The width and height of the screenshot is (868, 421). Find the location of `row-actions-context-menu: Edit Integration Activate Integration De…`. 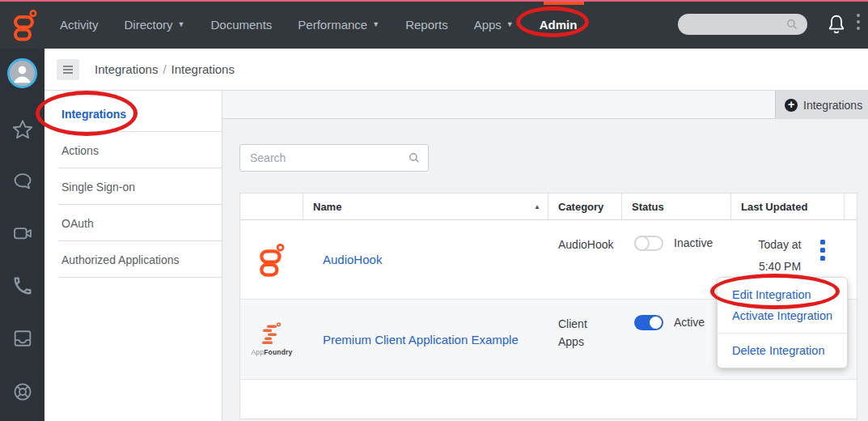

row-actions-context-menu: Edit Integration Activate Integration De… is located at coordinates (782, 322).